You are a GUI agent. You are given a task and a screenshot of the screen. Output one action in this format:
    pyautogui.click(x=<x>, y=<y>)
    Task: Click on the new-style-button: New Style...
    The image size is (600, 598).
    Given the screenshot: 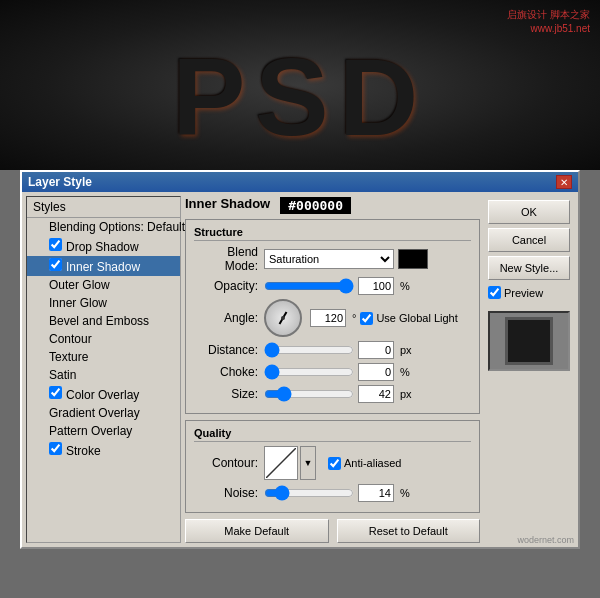 What is the action you would take?
    pyautogui.click(x=529, y=268)
    